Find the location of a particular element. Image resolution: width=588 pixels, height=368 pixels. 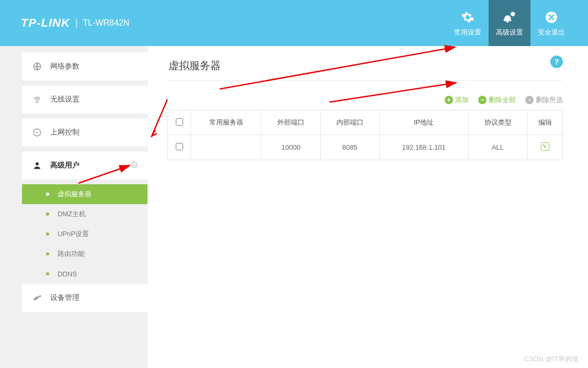

cell-ext-port: 10000 is located at coordinates (291, 148).